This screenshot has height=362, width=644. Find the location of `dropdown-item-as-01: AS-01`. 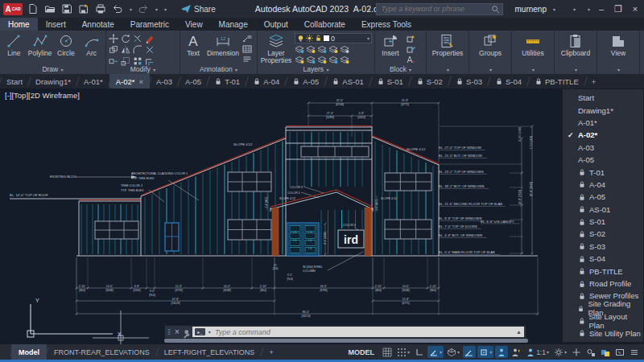

dropdown-item-as-01: AS-01 is located at coordinates (603, 209).